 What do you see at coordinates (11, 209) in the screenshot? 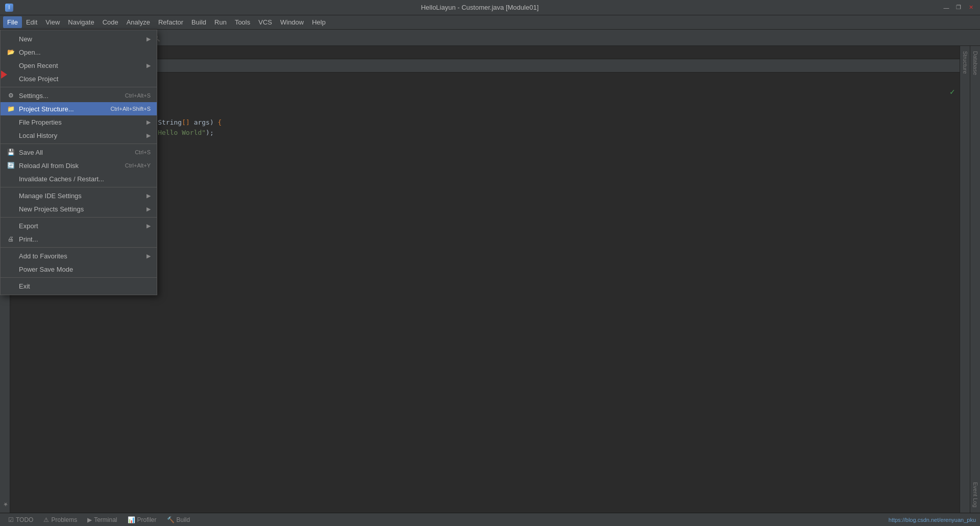
I see `new-projects-icon` at bounding box center [11, 209].